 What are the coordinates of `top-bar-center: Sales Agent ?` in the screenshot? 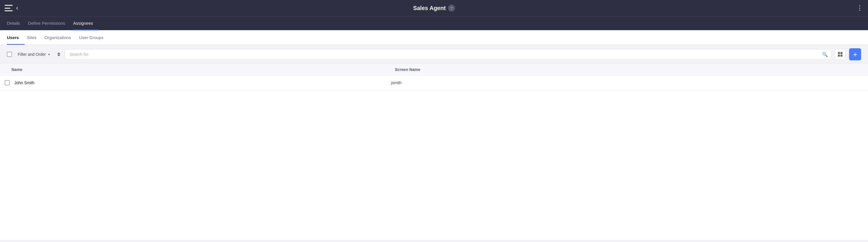 It's located at (434, 8).